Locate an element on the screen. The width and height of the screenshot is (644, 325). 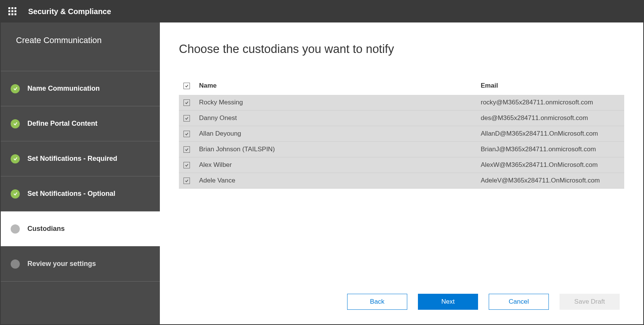
custodian-email: des@M365x284711.onmicrosoft.com is located at coordinates (551, 118).